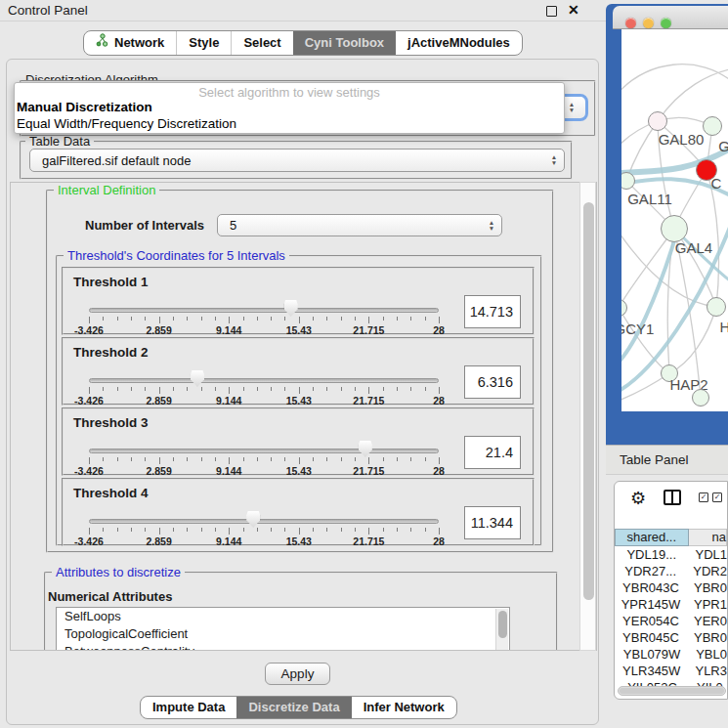 The width and height of the screenshot is (728, 728). Describe the element at coordinates (84, 107) in the screenshot. I see `dropdown-option-manual: Manual Discretization` at that location.